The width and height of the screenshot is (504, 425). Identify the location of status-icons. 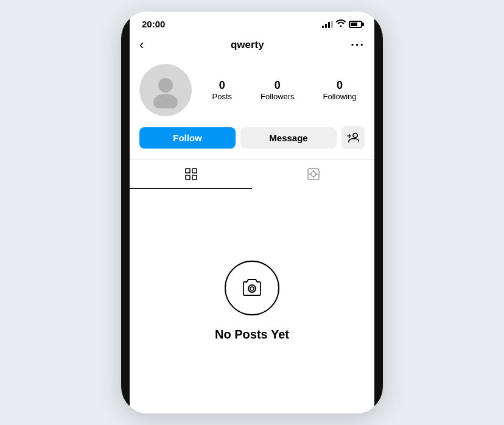
(342, 24).